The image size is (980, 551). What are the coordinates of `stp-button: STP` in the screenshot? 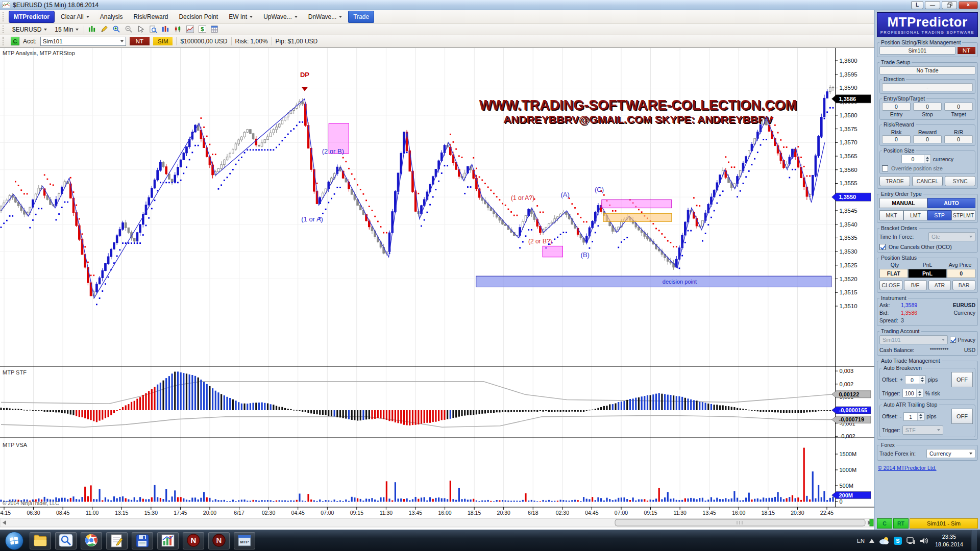 It's located at (939, 215).